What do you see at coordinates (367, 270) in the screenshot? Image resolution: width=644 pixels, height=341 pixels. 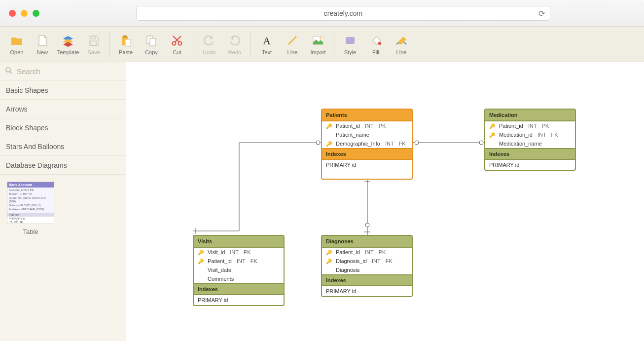 I see `table-row: Diagnosis` at bounding box center [367, 270].